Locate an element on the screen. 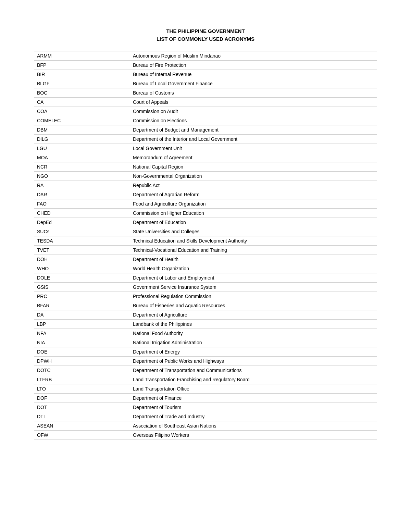 This screenshot has width=411, height=532. acronym-cell: DOH is located at coordinates (82, 260).